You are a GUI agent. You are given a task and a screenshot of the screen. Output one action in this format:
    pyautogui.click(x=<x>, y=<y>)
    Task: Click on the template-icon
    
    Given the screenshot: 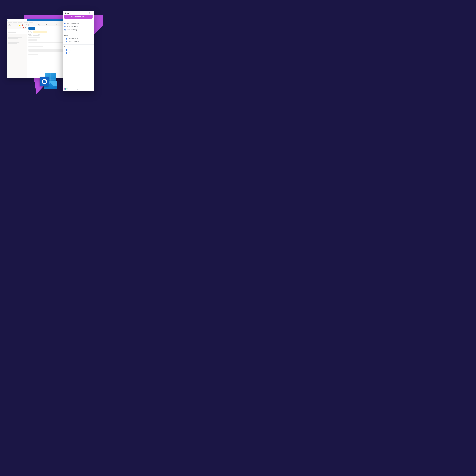 What is the action you would take?
    pyautogui.click(x=65, y=23)
    